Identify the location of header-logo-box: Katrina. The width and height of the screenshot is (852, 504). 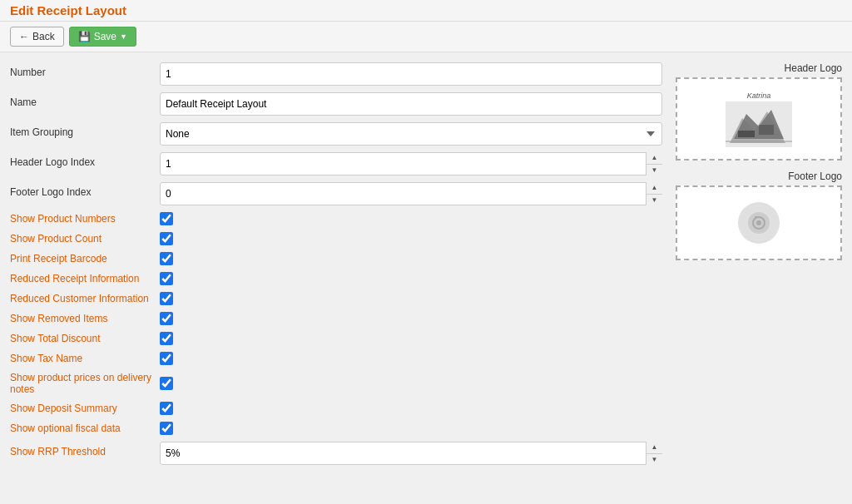
(759, 119).